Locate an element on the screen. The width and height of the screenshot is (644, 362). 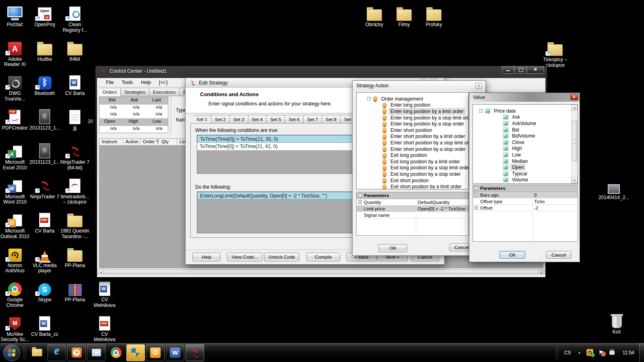
horizontal-scrollbar is located at coordinates (321, 272).